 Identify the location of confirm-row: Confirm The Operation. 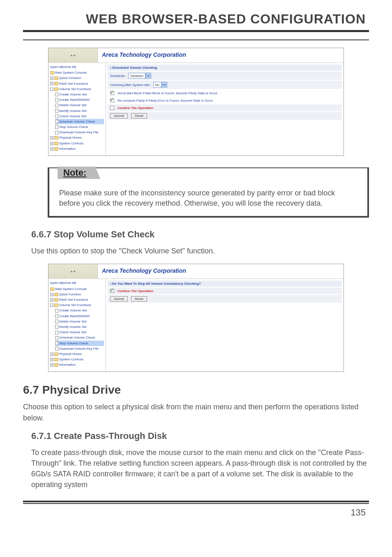
(225, 108).